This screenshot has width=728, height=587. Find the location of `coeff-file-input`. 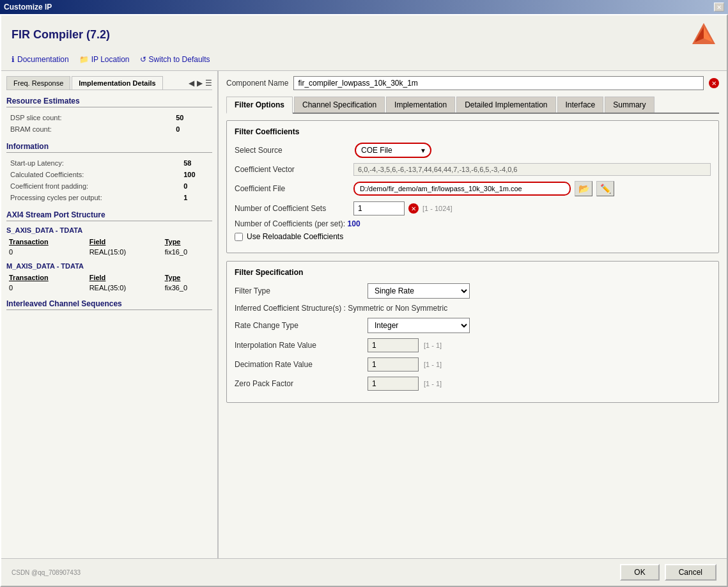

coeff-file-input is located at coordinates (462, 189).